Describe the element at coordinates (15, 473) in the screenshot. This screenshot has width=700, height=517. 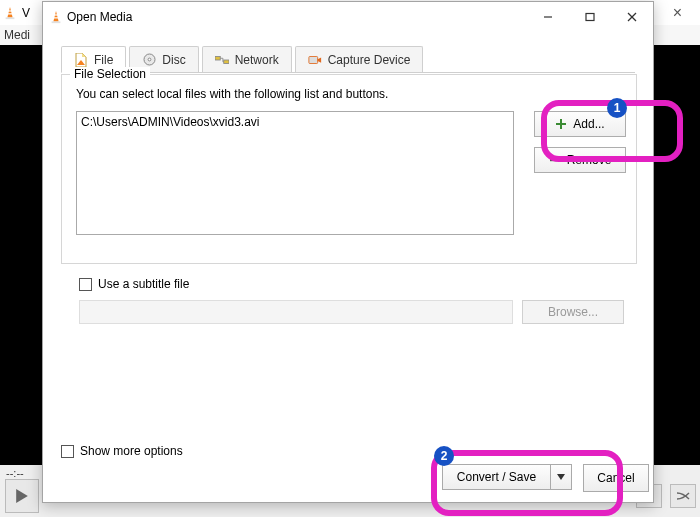
I see `time-elapsed: --:--` at that location.